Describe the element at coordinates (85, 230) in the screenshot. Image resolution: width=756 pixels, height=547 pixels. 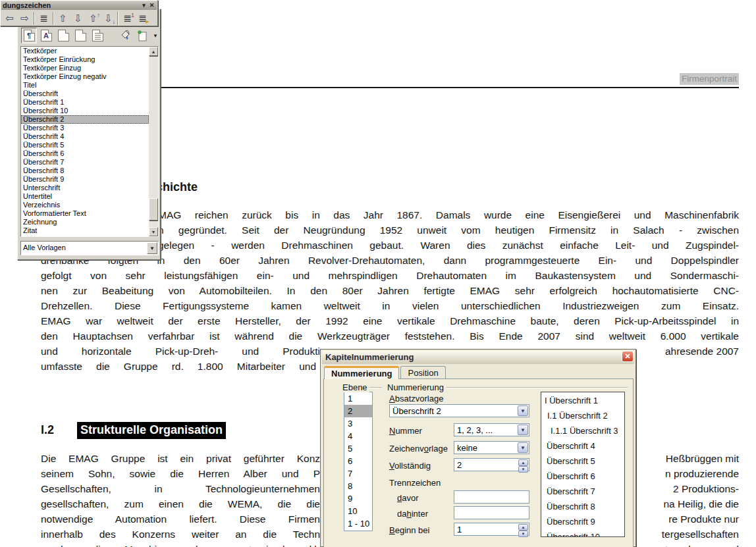
I see `list-item: Zitat` at that location.